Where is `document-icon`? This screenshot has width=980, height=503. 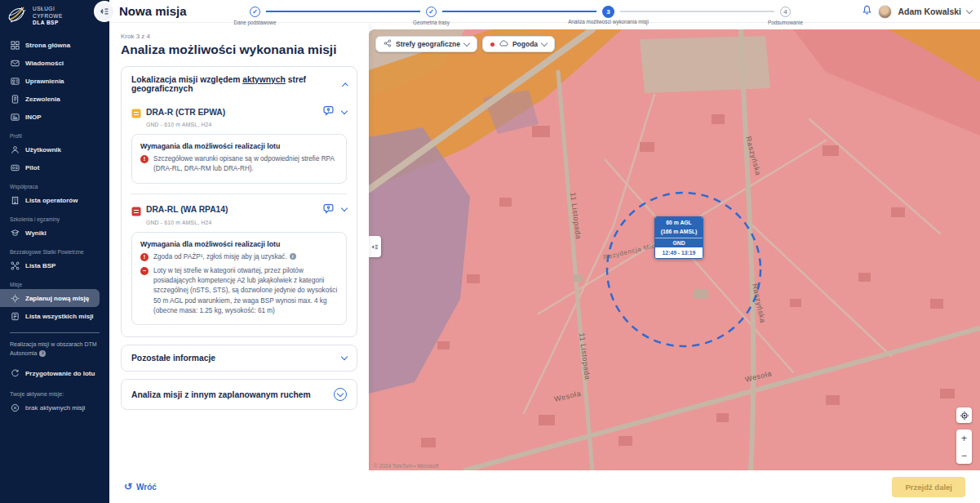
document-icon is located at coordinates (15, 99).